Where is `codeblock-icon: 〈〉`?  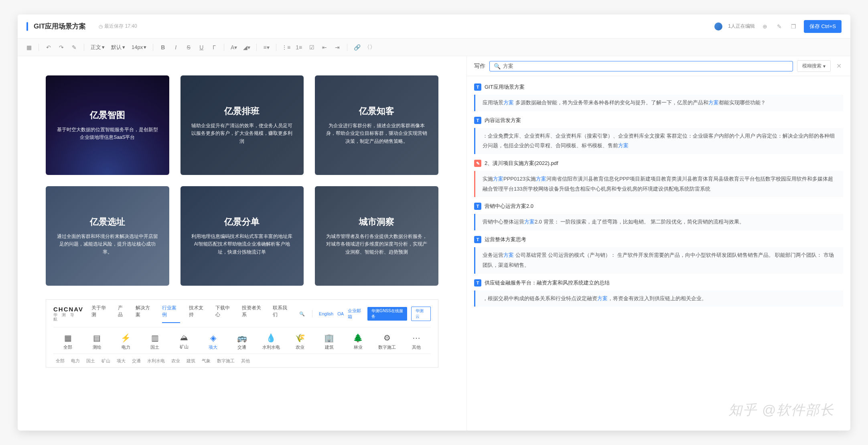
codeblock-icon: 〈〉 is located at coordinates (370, 47).